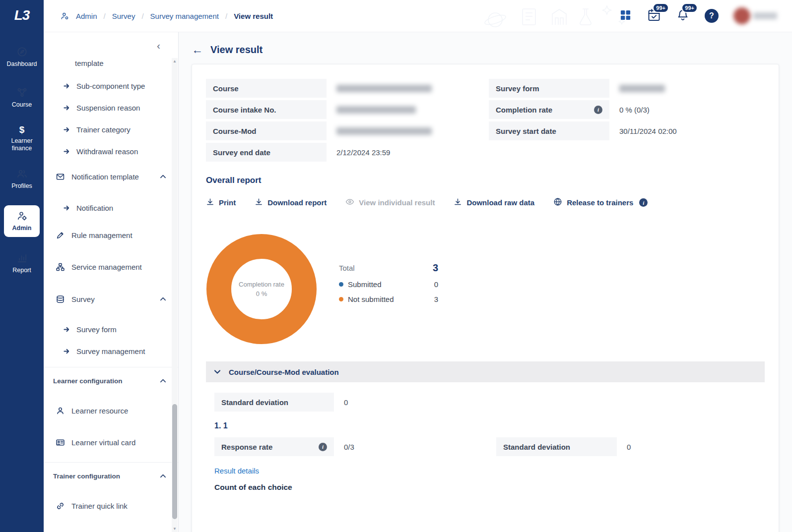 The height and width of the screenshot is (532, 792). What do you see at coordinates (489, 402) in the screenshot?
I see `evaluation-summary-grid: Standard deviation 0` at bounding box center [489, 402].